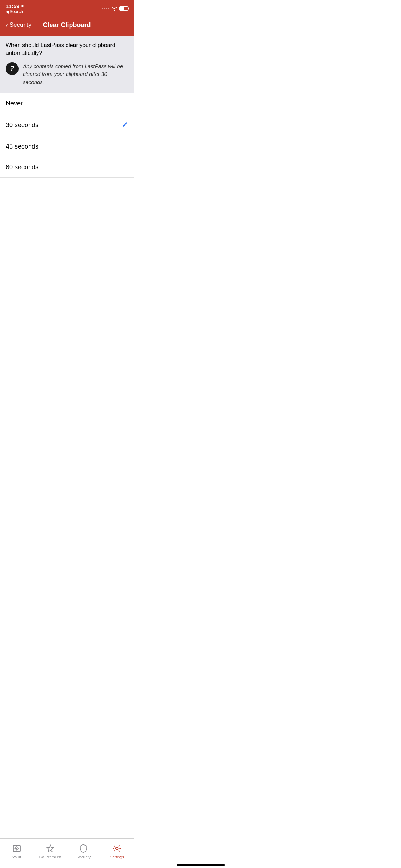 Image resolution: width=401 pixels, height=868 pixels. I want to click on status-bar: 11:59 ➤ ◀ Search, so click(67, 8).